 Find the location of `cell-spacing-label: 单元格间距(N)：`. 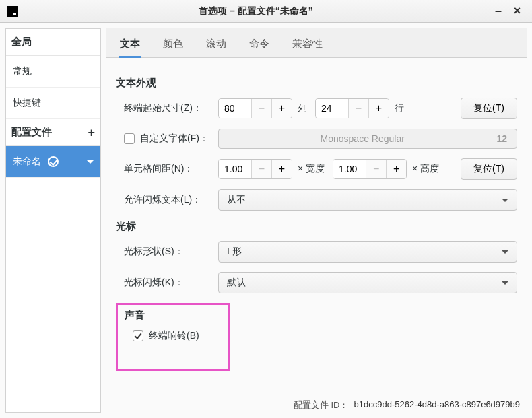

cell-spacing-label: 单元格间距(N)： is located at coordinates (171, 169).